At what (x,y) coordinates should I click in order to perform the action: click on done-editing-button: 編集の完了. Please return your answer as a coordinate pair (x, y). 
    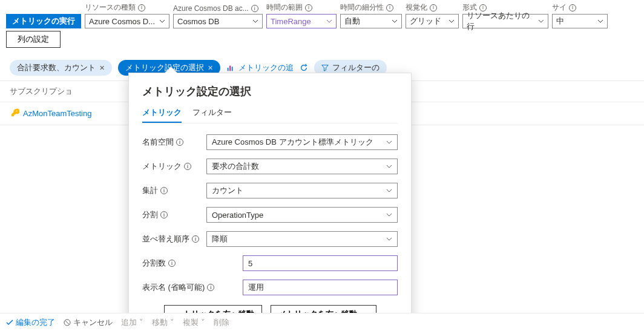
    Looking at the image, I should click on (30, 323).